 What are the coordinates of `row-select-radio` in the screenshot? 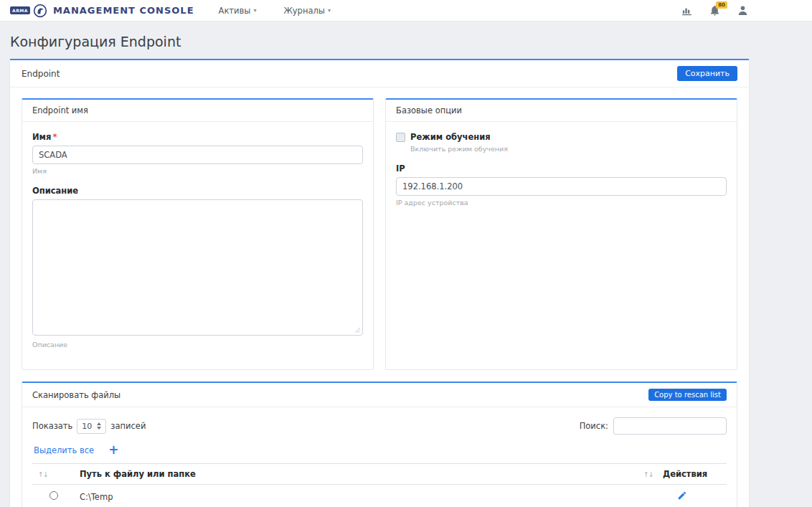 It's located at (54, 496).